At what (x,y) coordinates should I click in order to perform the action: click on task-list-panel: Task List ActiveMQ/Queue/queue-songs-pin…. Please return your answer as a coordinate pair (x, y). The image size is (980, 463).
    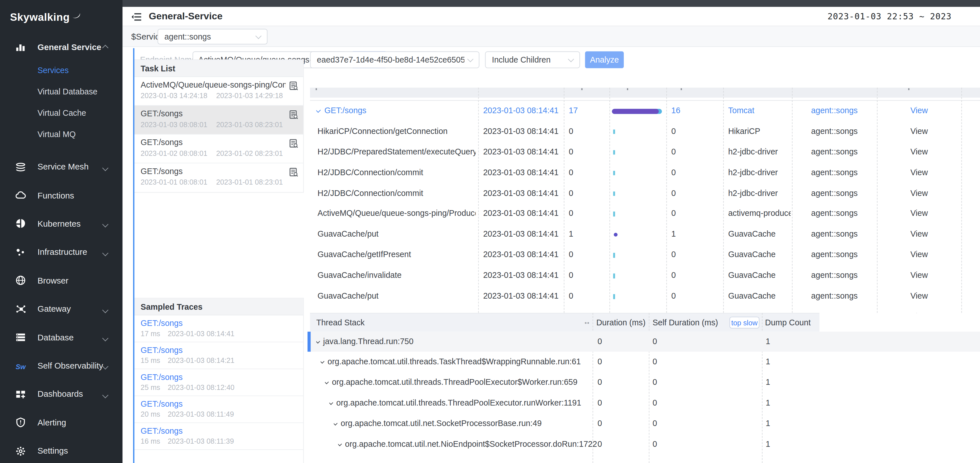
    Looking at the image, I should click on (219, 126).